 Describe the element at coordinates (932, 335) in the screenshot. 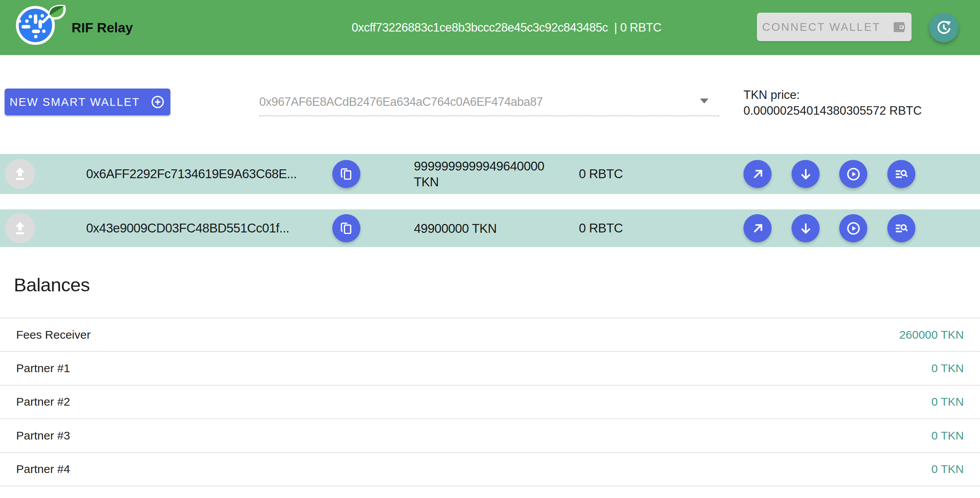

I see `balance-value: 260000 TKN` at that location.